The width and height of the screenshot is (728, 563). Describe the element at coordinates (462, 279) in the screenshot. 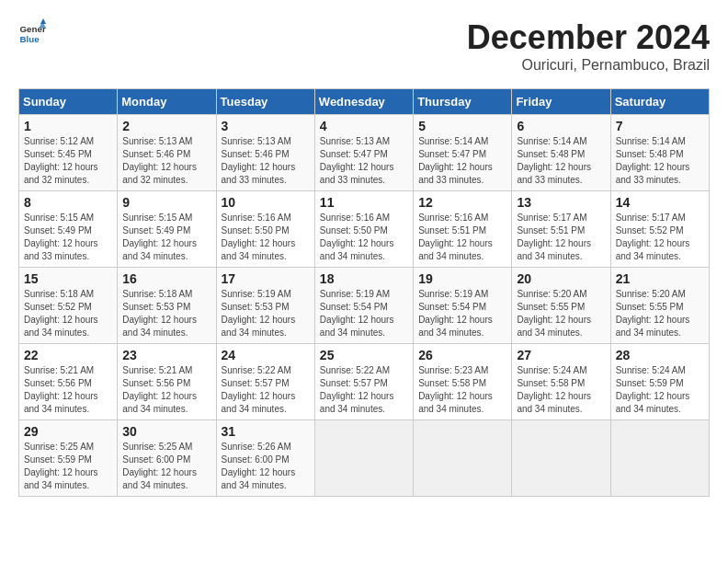

I see `day-number: 19` at that location.